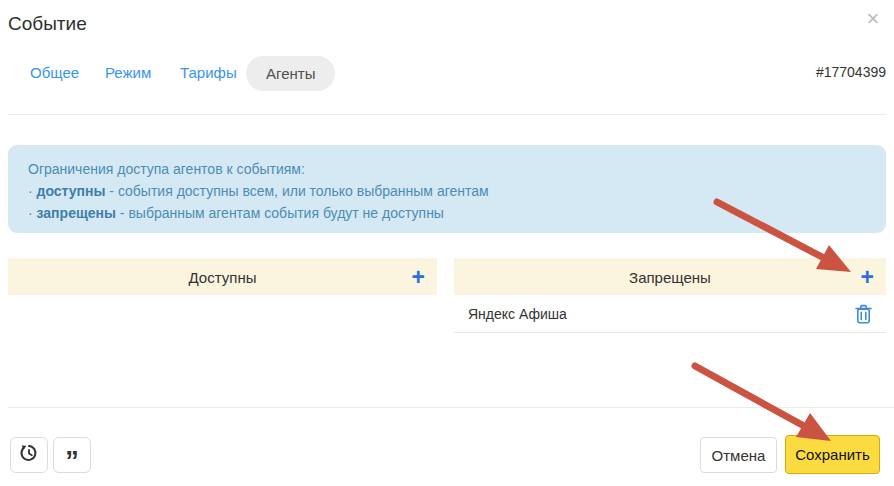 Image resolution: width=894 pixels, height=486 pixels. What do you see at coordinates (72, 455) in the screenshot?
I see `quote-button: ”` at bounding box center [72, 455].